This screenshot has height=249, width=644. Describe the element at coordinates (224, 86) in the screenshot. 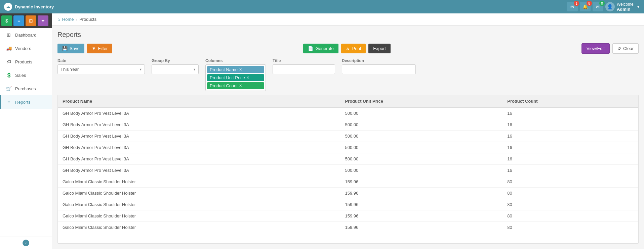

I see `product-count-tag-label: Product Count` at that location.